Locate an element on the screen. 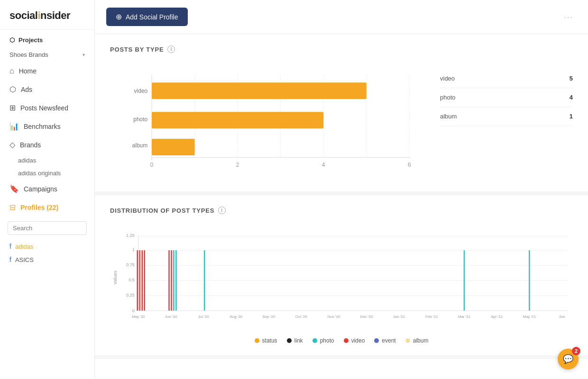  profile-asics: f ASICS is located at coordinates (47, 260).